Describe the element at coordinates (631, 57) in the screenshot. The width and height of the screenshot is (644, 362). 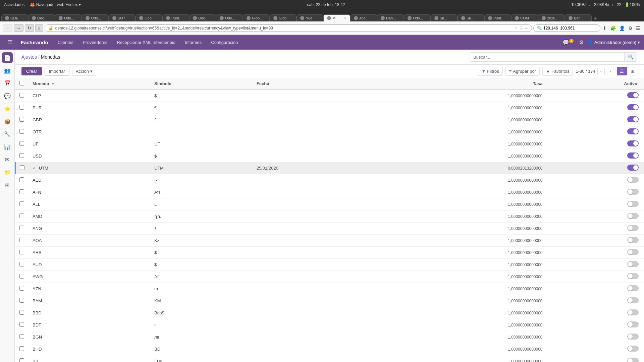
I see `search-submit-button: 🔍` at that location.